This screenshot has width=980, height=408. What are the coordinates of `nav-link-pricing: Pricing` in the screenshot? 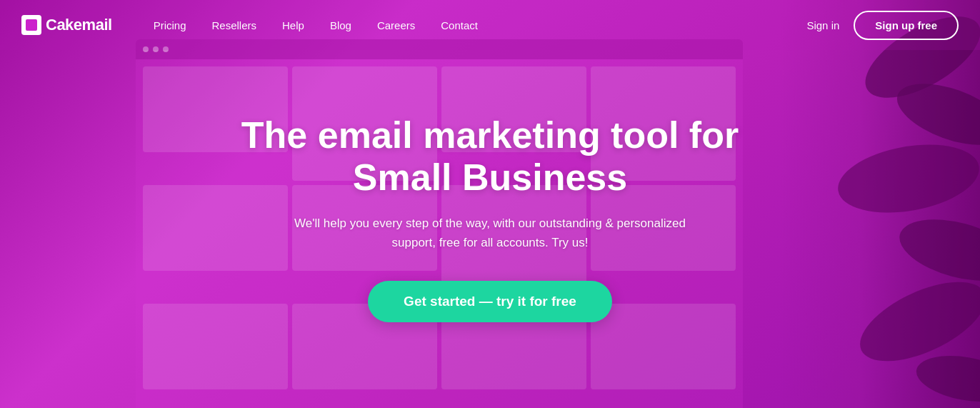 It's located at (170, 25).